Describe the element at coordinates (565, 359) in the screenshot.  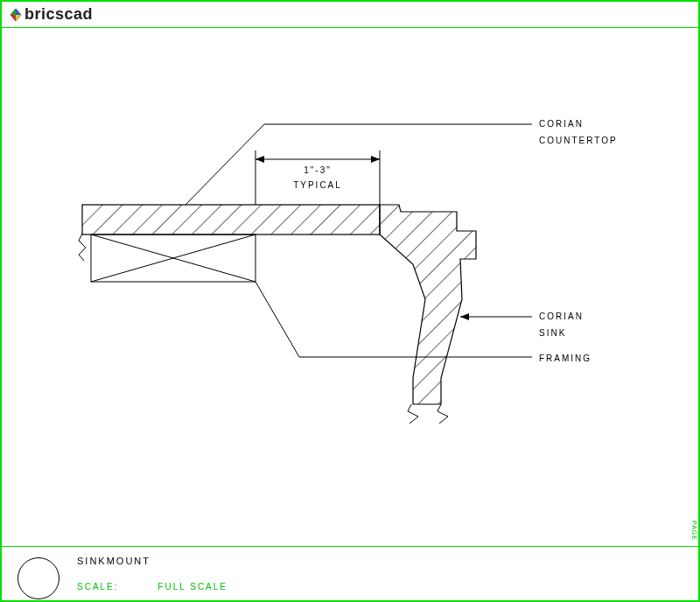
I see `label-framing-text: FRAMING` at that location.